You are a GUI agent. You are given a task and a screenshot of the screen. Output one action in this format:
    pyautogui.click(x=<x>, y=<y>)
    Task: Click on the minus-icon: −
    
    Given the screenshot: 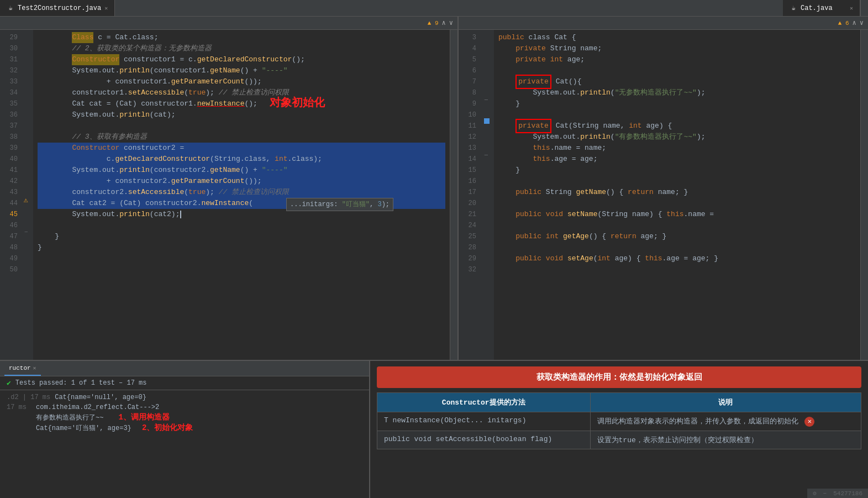 What is the action you would take?
    pyautogui.click(x=825, y=494)
    